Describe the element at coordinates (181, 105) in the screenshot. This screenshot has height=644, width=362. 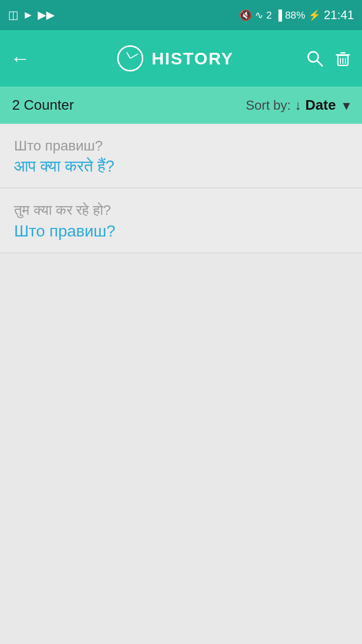
I see `sub-header: 2 Counter Sort by: ↓ Date ▾` at that location.